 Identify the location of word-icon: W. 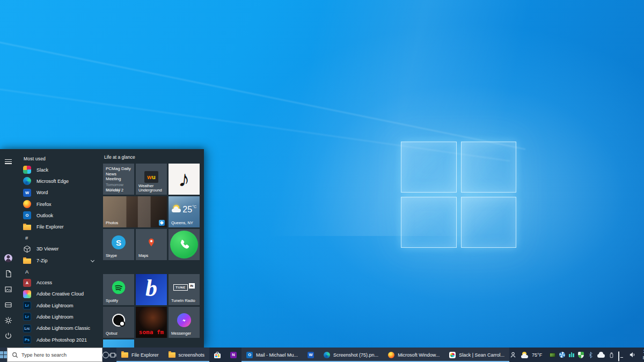
(27, 193).